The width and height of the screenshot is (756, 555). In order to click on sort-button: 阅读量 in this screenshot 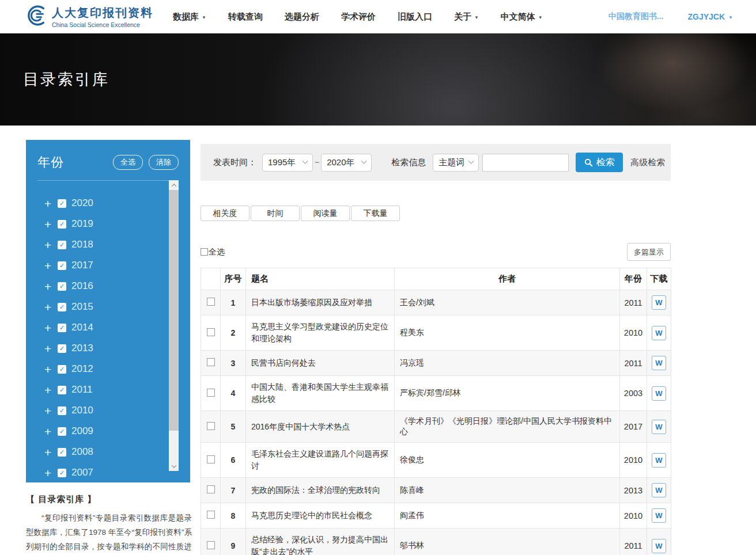, I will do `click(325, 213)`.